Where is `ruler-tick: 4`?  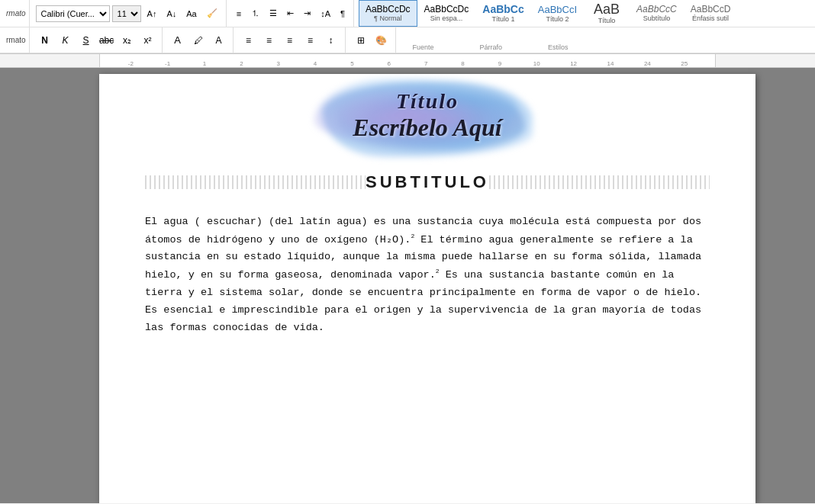 ruler-tick: 4 is located at coordinates (315, 64).